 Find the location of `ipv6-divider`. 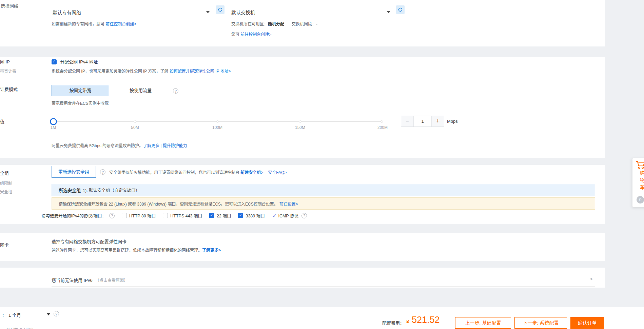

ipv6-divider is located at coordinates (324, 286).